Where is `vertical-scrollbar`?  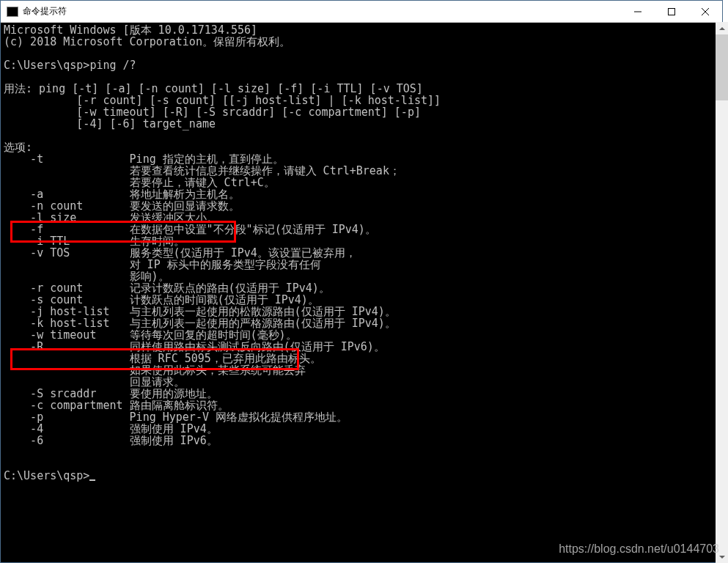 vertical-scrollbar is located at coordinates (721, 292).